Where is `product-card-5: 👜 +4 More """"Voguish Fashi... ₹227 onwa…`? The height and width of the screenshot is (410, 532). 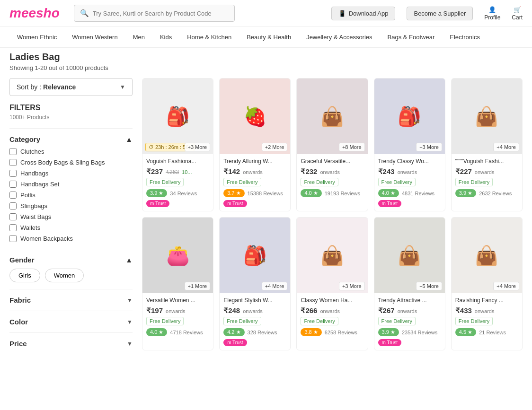 product-card-5: 👜 +4 More """"Voguish Fashi... ₹227 onwa… is located at coordinates (487, 145).